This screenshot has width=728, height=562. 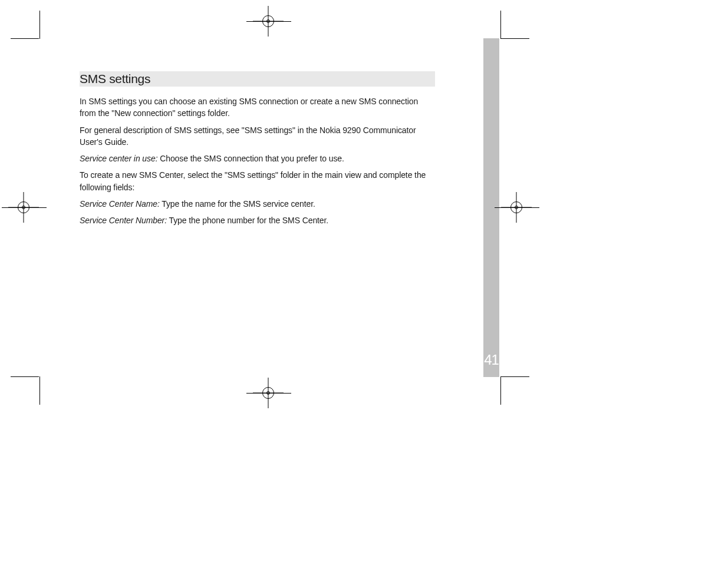 What do you see at coordinates (118, 158) in the screenshot?
I see `service-center-in-use-label: Service center in use:` at bounding box center [118, 158].